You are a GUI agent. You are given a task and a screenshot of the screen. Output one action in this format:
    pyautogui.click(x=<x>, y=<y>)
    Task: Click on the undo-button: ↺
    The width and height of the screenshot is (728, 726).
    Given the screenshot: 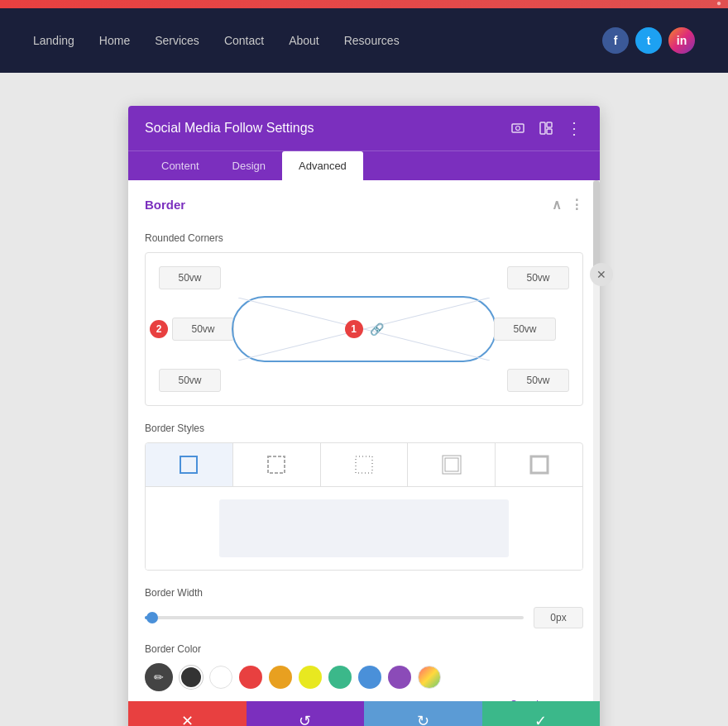 What is the action you would take?
    pyautogui.click(x=306, y=714)
    